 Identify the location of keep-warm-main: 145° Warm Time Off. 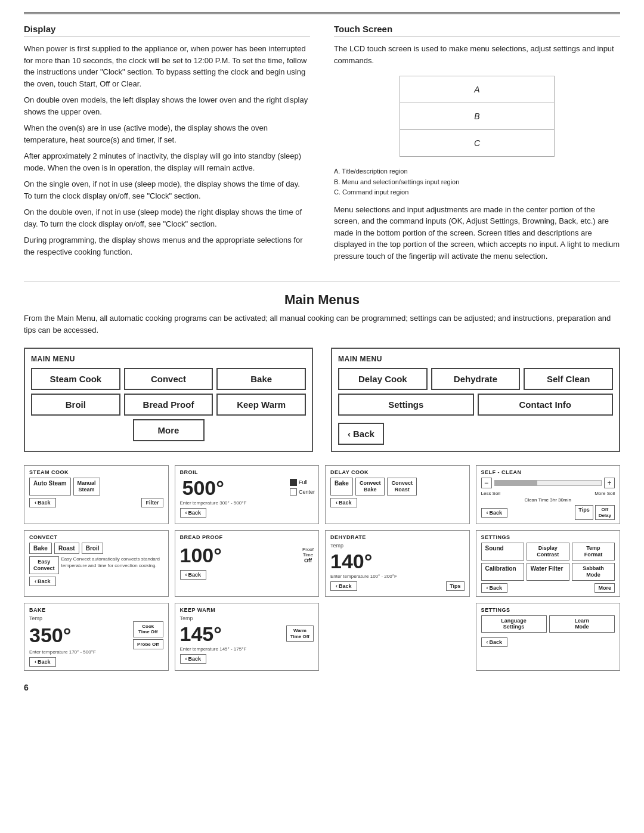
(247, 634).